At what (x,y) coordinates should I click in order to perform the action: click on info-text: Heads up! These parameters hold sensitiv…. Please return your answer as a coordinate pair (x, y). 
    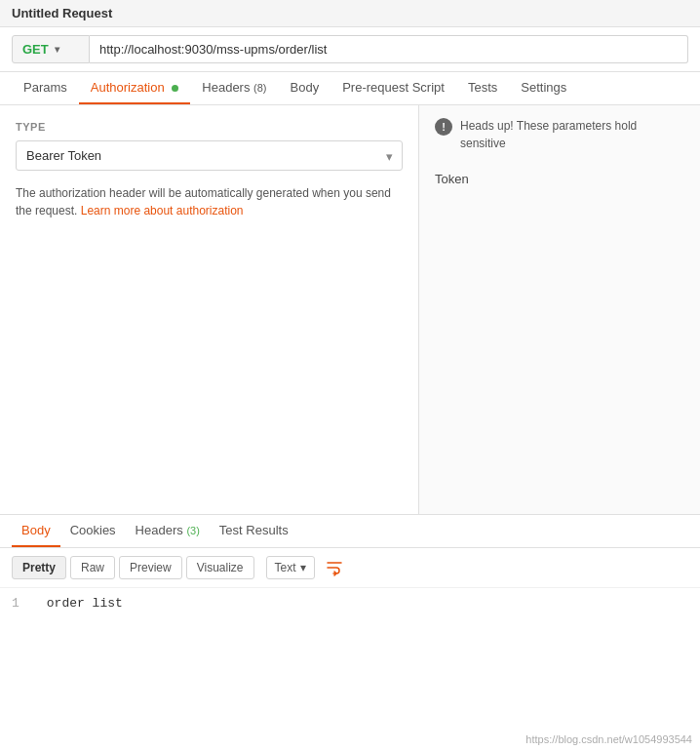
    Looking at the image, I should click on (572, 135).